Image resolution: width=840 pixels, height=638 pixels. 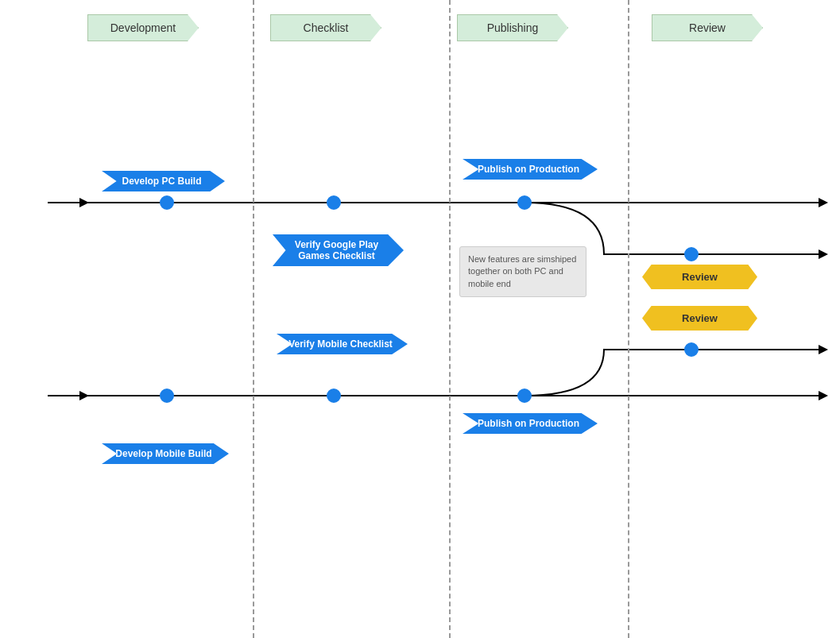 I want to click on node-mobile-review, so click(x=691, y=350).